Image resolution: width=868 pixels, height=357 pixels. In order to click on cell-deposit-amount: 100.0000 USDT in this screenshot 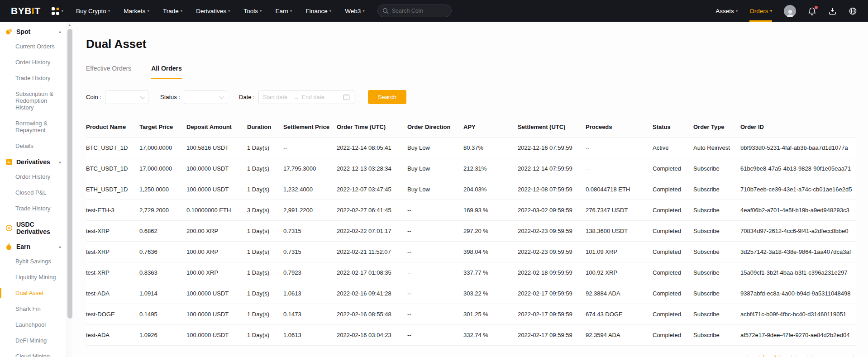, I will do `click(217, 168)`.